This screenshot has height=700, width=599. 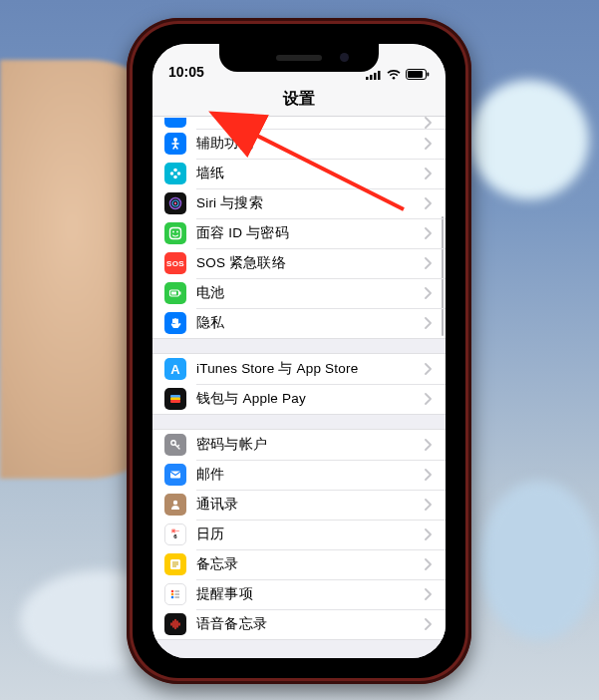 What do you see at coordinates (394, 75) in the screenshot?
I see `wifi-icon` at bounding box center [394, 75].